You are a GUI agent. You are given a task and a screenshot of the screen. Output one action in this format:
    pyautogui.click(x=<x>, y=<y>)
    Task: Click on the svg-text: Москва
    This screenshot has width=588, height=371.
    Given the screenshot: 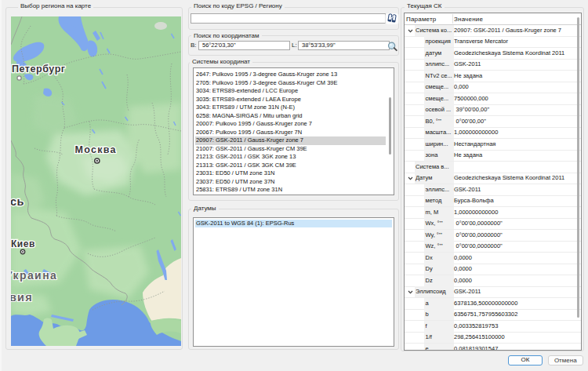 What is the action you would take?
    pyautogui.click(x=96, y=150)
    